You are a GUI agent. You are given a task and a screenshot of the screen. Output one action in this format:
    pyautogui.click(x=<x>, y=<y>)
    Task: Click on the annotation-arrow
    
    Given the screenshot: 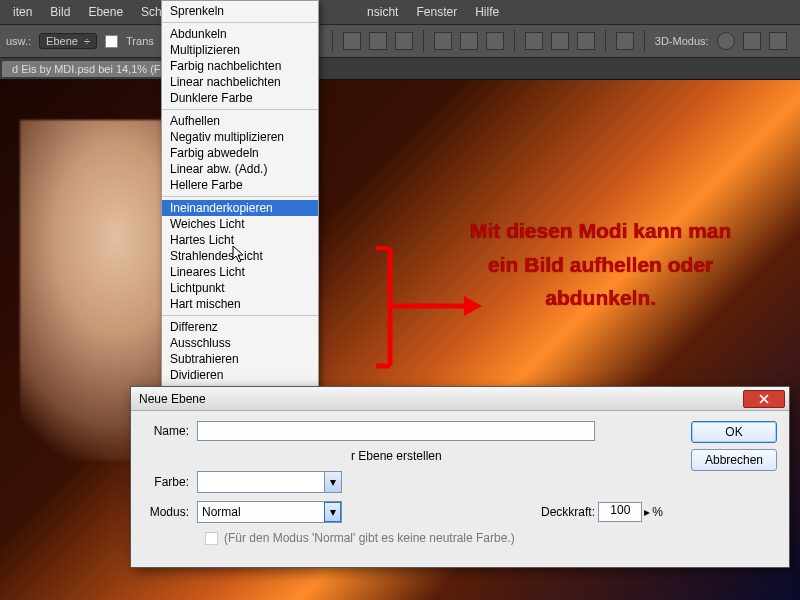 What is the action you would take?
    pyautogui.click(x=407, y=311)
    